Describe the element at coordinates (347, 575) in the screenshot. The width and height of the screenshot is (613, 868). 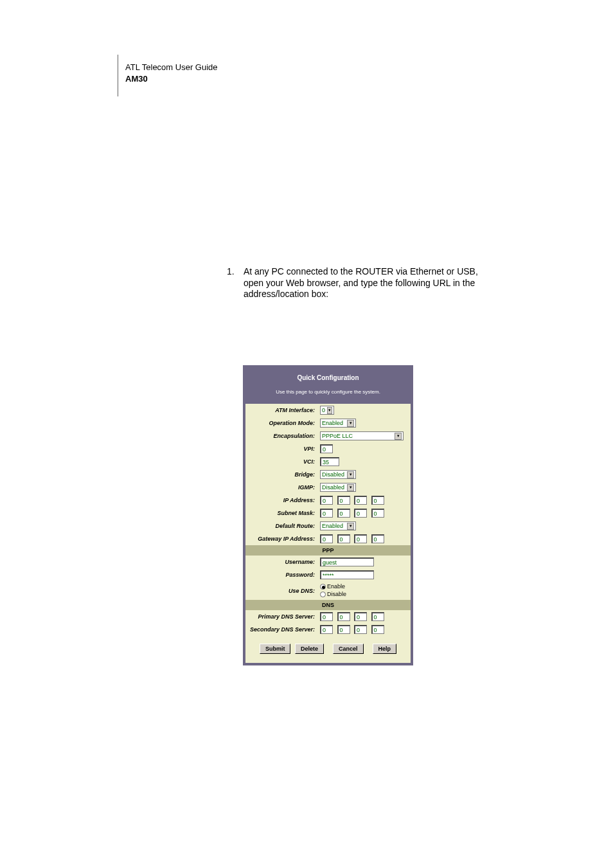
I see `password-input: *****` at that location.